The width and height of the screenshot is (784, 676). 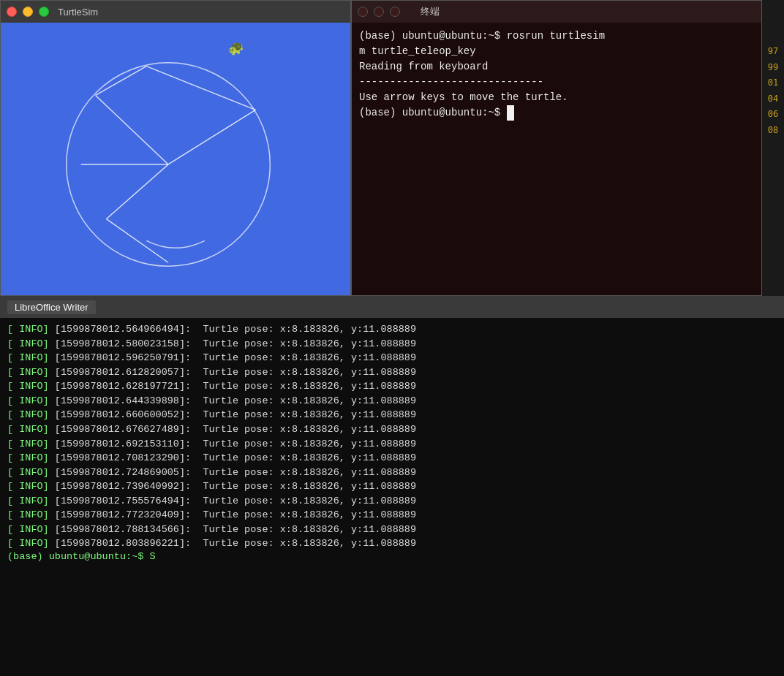 What do you see at coordinates (557, 82) in the screenshot?
I see `terminal-line-3: ------------------------------` at bounding box center [557, 82].